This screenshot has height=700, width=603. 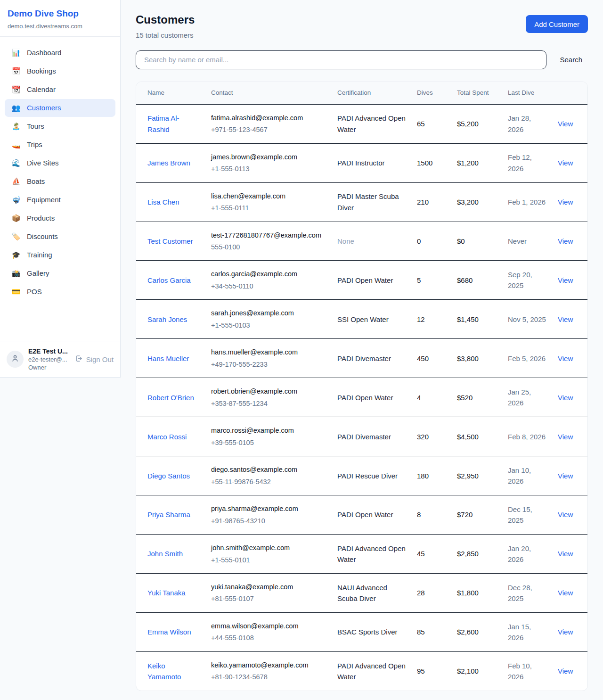 I want to click on sidebar-nav: 📊Dashboard📅Bookings📆Calendar👥Customers🏝️…, so click(x=60, y=189).